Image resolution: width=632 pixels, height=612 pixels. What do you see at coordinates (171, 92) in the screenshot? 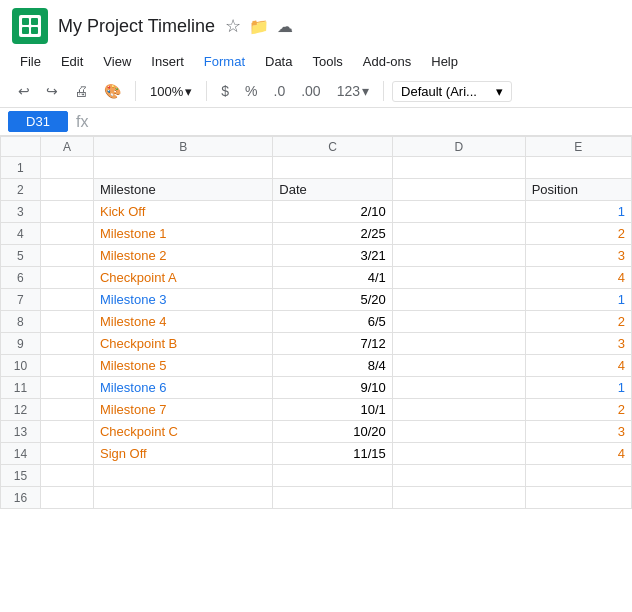
I see `zoom-selector: 100% ▾` at bounding box center [171, 92].